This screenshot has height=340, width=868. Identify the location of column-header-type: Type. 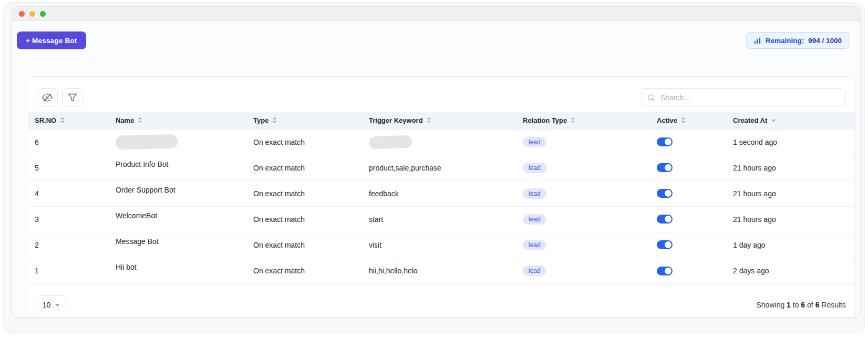
(305, 121).